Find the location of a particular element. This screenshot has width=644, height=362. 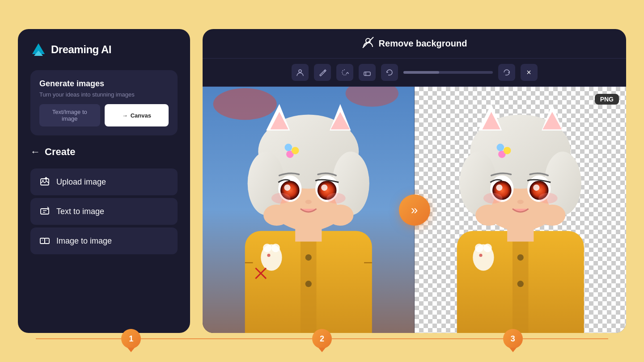

toolbar: × is located at coordinates (414, 72).